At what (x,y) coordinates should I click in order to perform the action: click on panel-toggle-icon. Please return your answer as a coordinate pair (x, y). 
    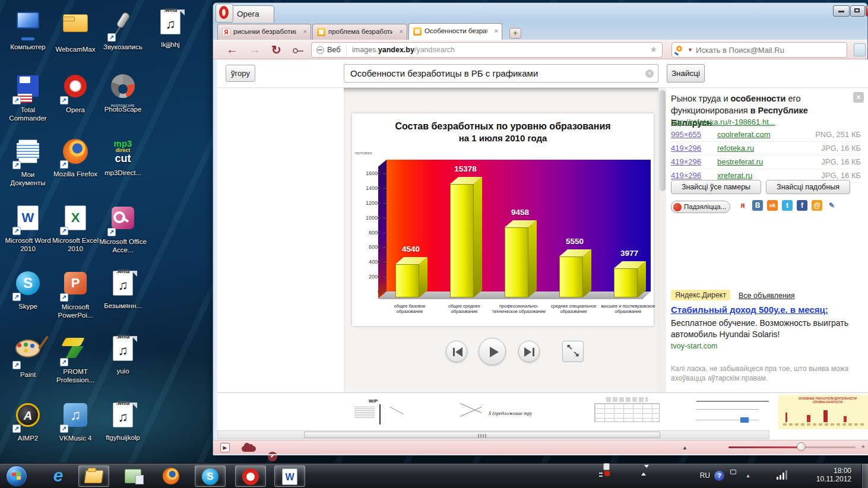
    Looking at the image, I should click on (860, 50).